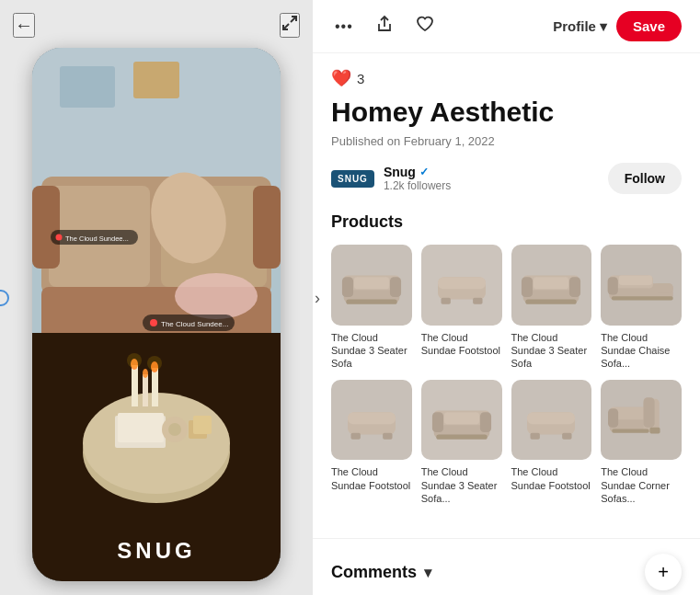 Image resolution: width=700 pixels, height=595 pixels. Describe the element at coordinates (506, 78) in the screenshot. I see `likes-row: ❤️ 3` at that location.